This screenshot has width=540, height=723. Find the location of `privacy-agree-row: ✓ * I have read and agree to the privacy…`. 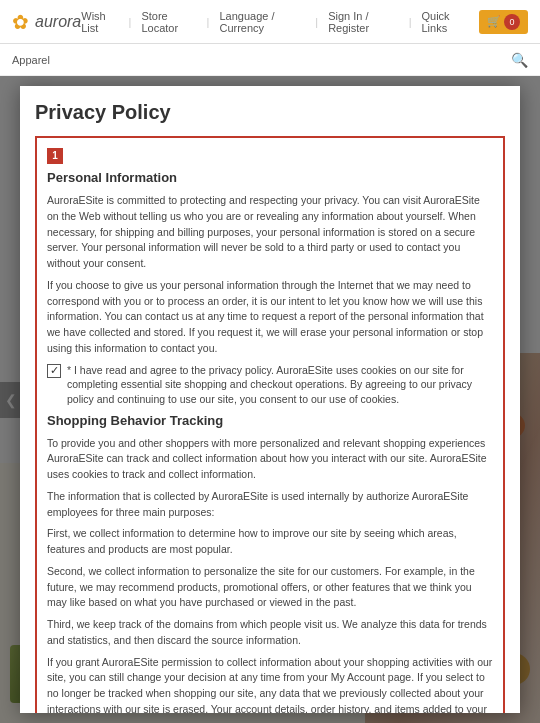

privacy-agree-row: ✓ * I have read and agree to the privacy… is located at coordinates (270, 385).